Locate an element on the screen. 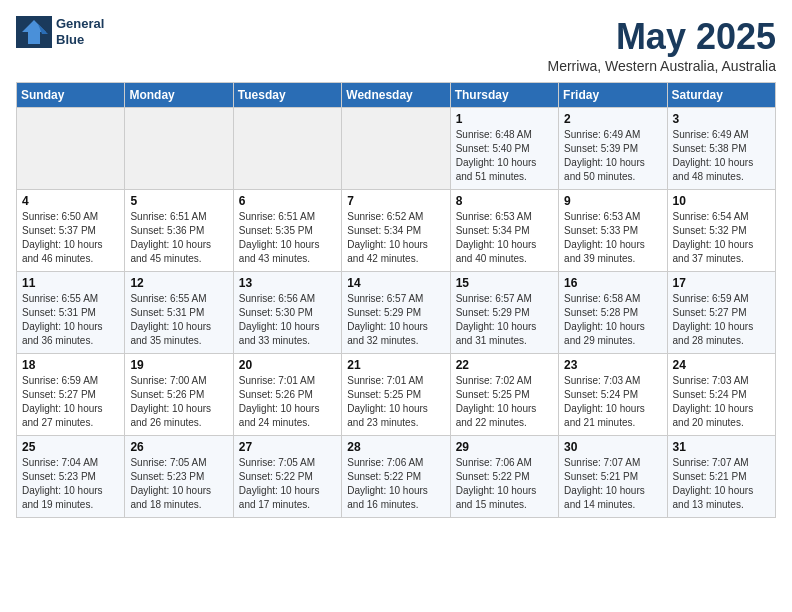 The width and height of the screenshot is (792, 612). calendar-cell: 4Sunrise: 6:50 AM Sunset: 5:37 PM Daylig… is located at coordinates (71, 231).